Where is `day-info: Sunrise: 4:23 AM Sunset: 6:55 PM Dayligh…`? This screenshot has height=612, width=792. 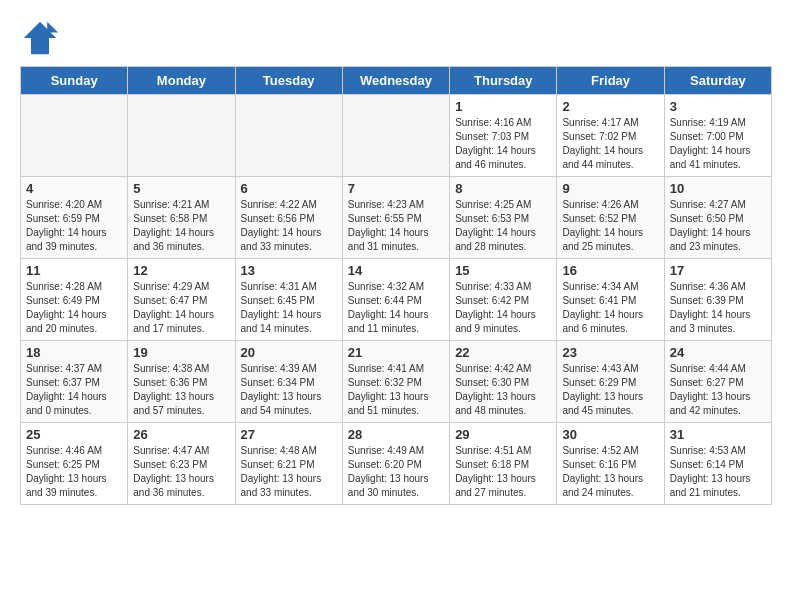
day-info: Sunrise: 4:23 AM Sunset: 6:55 PM Dayligh… is located at coordinates (396, 226).